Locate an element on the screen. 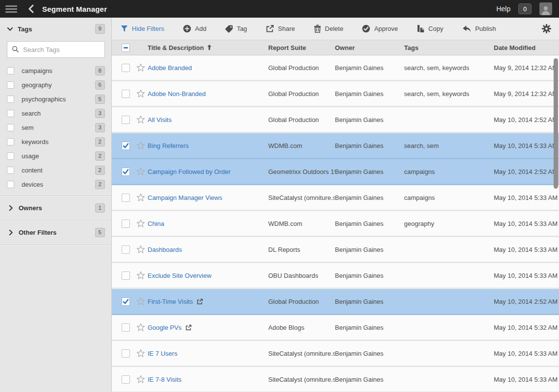  tags-section-header: Tags 9 is located at coordinates (56, 29).